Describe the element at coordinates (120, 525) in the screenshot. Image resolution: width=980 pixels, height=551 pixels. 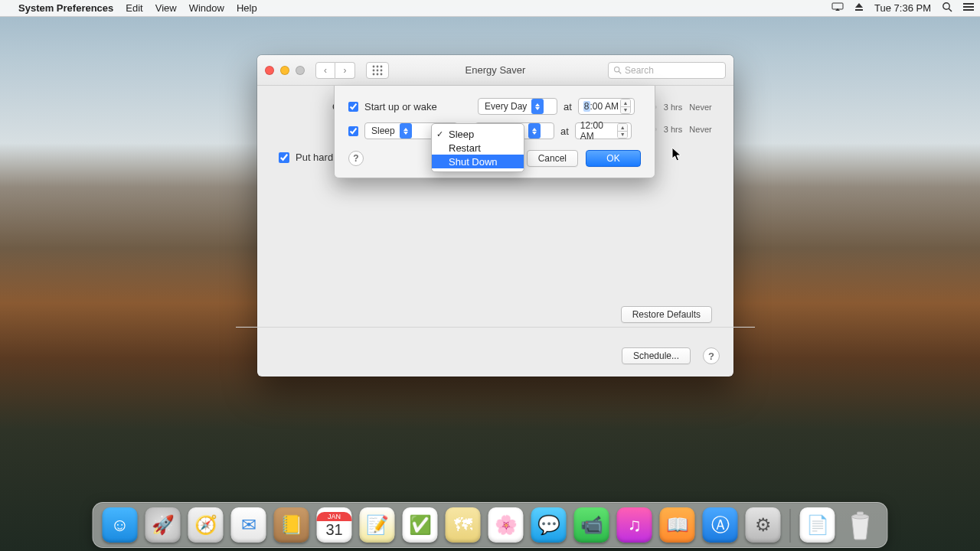
I see `dock-finder: ☺` at that location.